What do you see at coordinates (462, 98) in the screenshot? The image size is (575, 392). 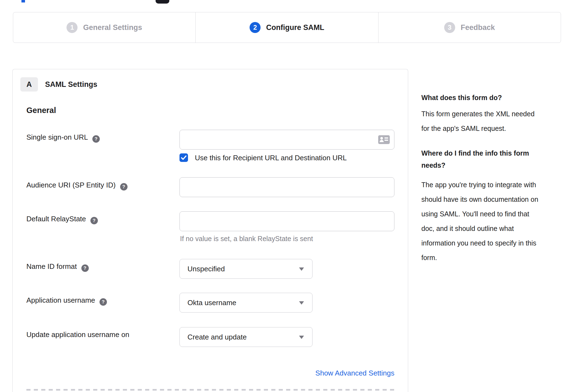 I see `what-does-form-do-heading: What does this form do?` at bounding box center [462, 98].